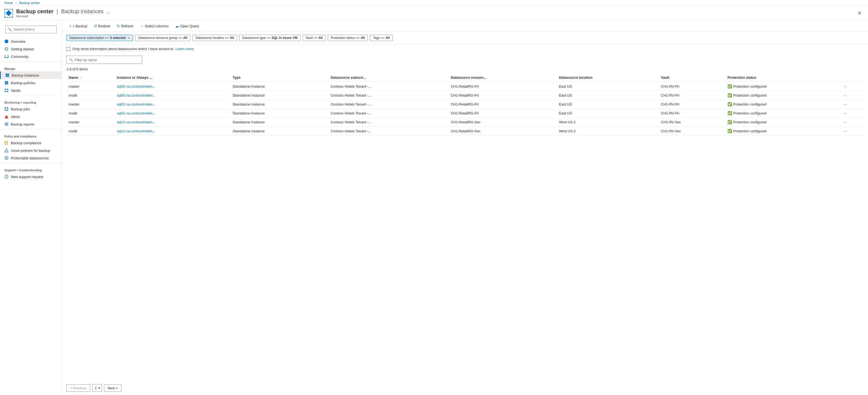 The image size is (868, 395). What do you see at coordinates (381, 38) in the screenshot?
I see `filter-tags: Tags == All` at bounding box center [381, 38].